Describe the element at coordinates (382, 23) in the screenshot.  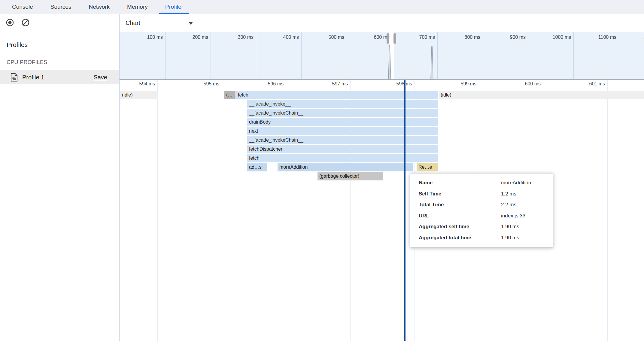
I see `view-toolbar: Chart` at that location.